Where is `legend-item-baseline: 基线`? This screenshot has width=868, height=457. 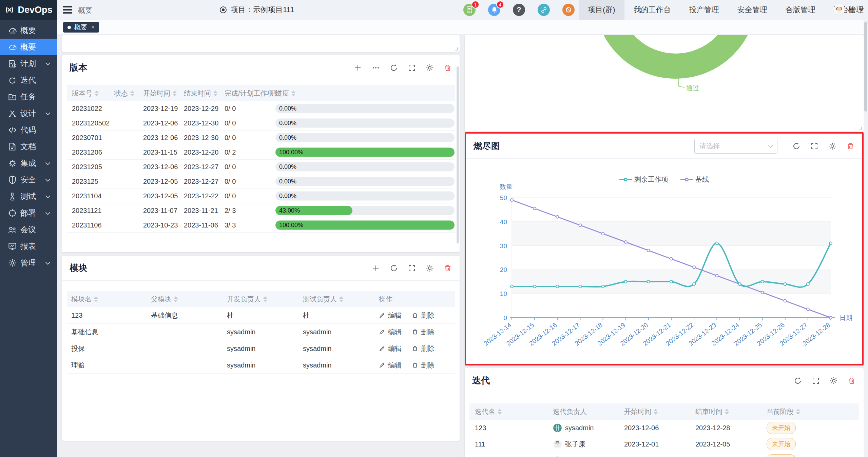
legend-item-baseline: 基线 is located at coordinates (695, 180).